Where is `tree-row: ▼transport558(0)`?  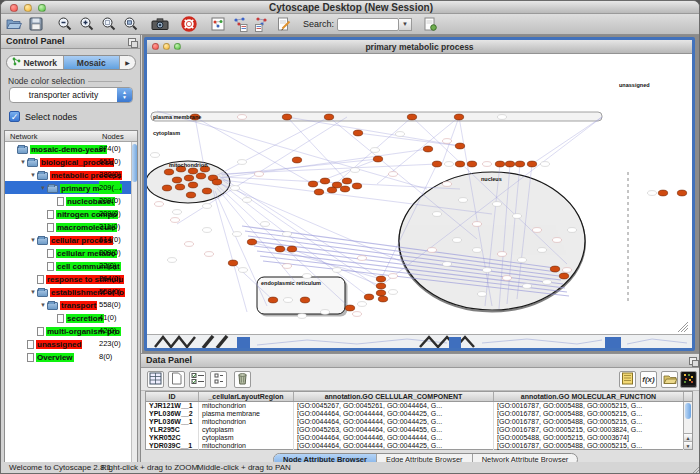 tree-row: ▼transport558(0) is located at coordinates (71, 304).